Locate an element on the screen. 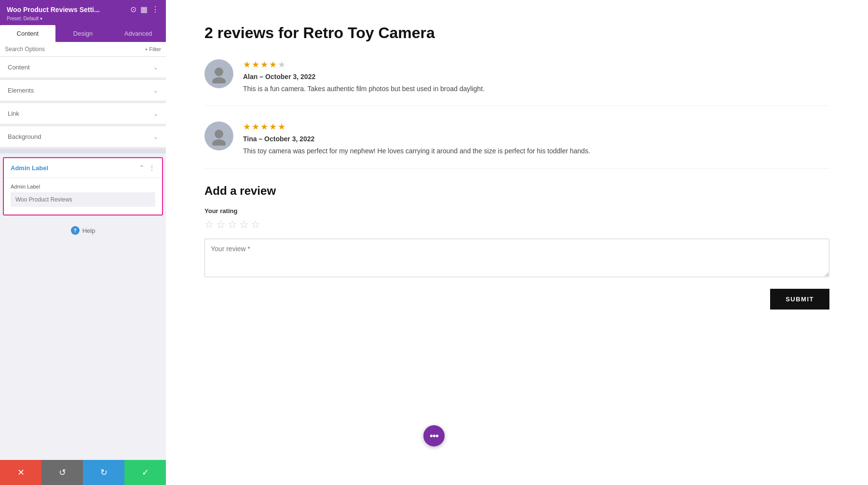 The height and width of the screenshot is (485, 868). submit-row: SUBMIT is located at coordinates (517, 299).